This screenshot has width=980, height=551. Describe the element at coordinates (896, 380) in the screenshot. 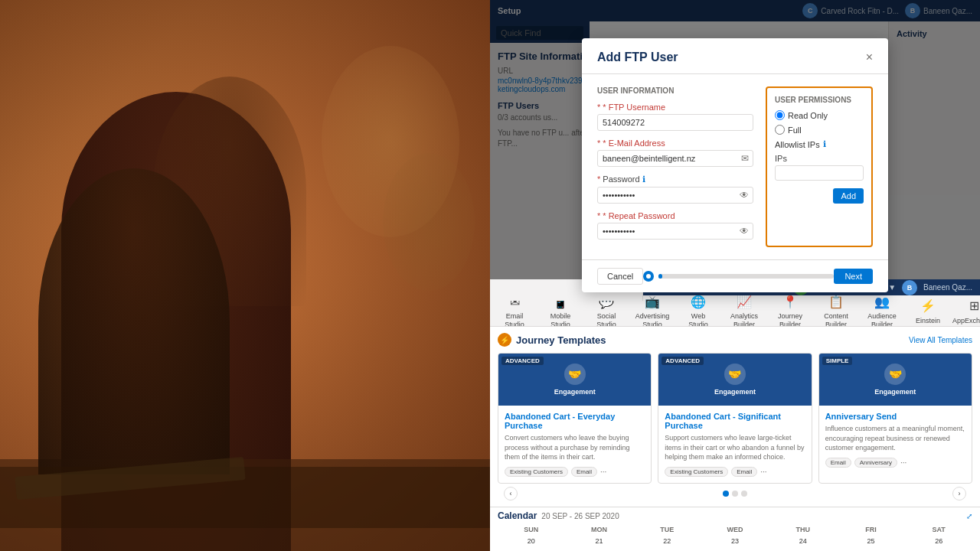

I see `template-card-top-3: SIMPLE 🤝 Engagement` at that location.